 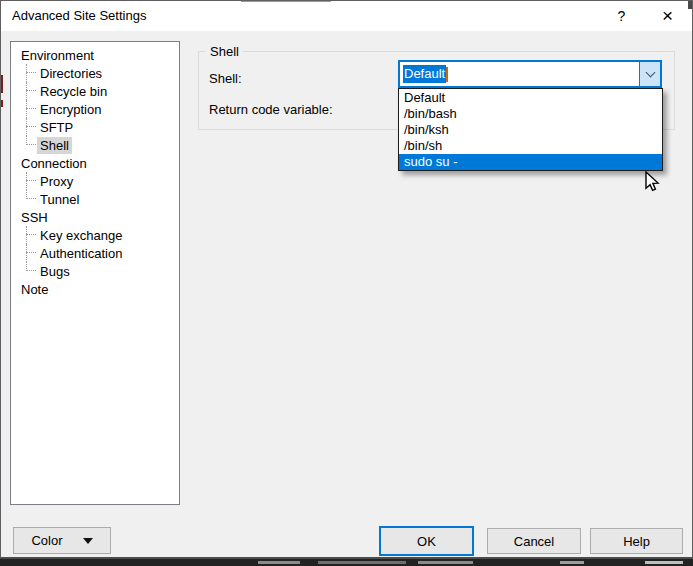 I want to click on combobox-selected-text: Default, so click(x=424, y=74).